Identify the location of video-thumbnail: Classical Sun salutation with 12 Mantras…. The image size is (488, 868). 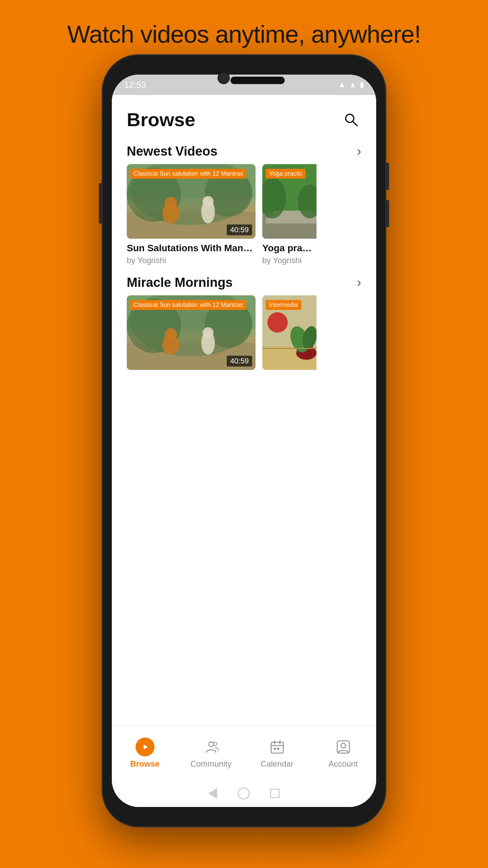
(191, 201).